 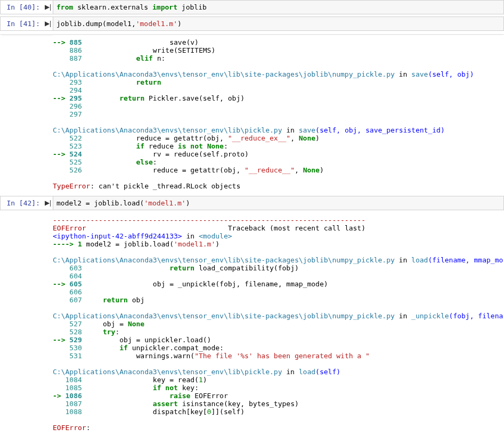 I want to click on code-cell: In [40]:▶|from sklearn.externals import …, so click(x=252, y=7).